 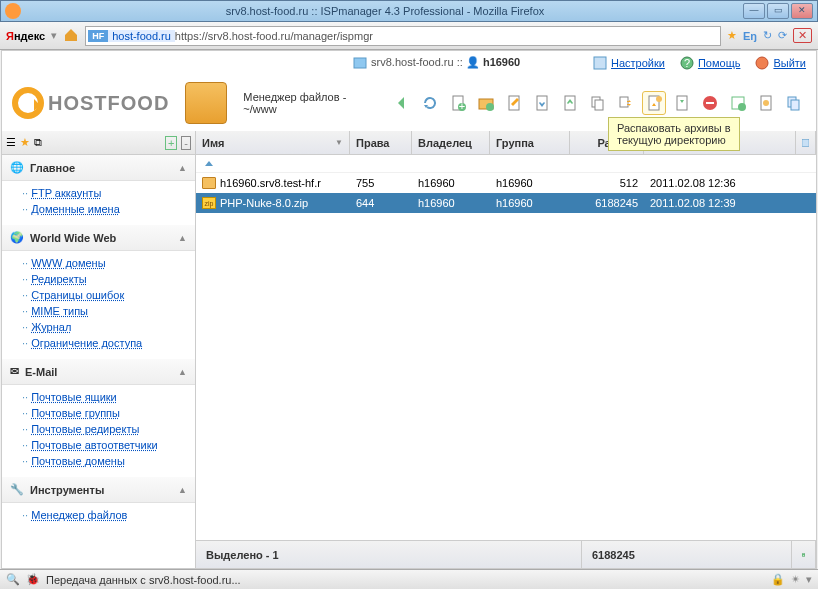 I want to click on nav-item: ·· Редиректы, so click(x=108, y=279).